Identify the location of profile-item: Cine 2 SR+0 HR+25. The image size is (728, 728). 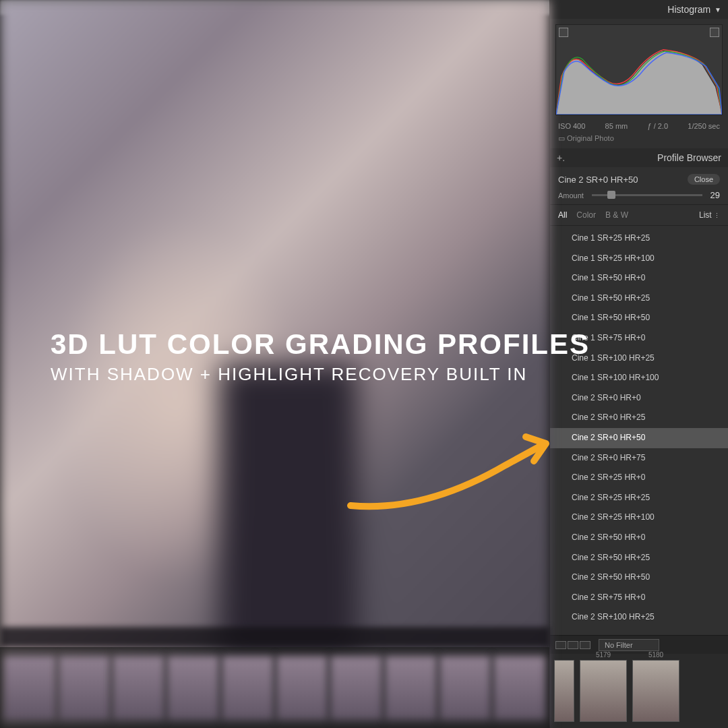
(639, 418).